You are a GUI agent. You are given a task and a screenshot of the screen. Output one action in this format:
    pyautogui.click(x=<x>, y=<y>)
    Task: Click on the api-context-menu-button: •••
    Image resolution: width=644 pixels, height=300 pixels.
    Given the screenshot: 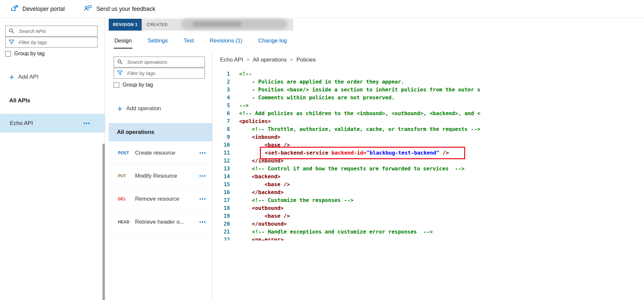 What is the action you would take?
    pyautogui.click(x=94, y=123)
    